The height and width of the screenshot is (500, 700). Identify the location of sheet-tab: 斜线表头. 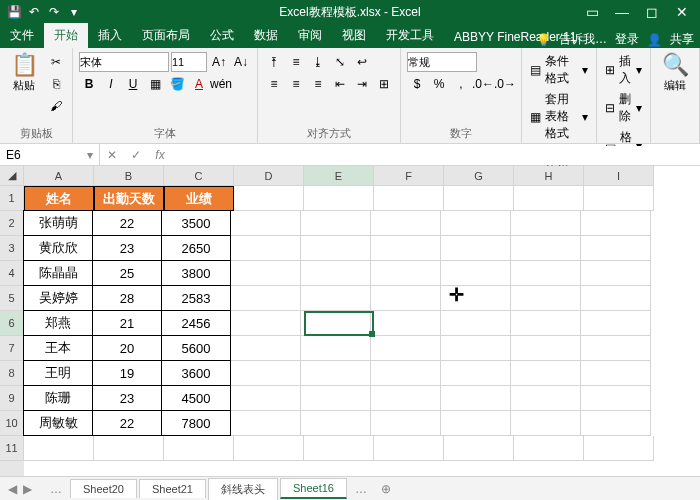
(243, 489).